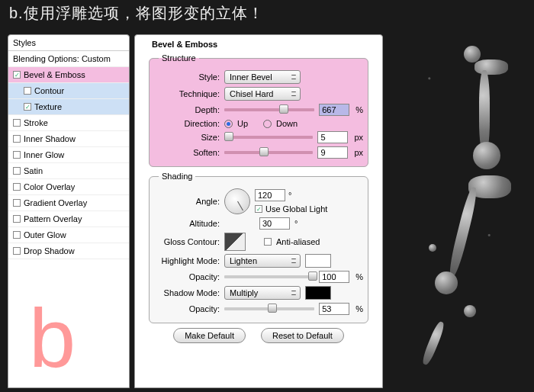 The image size is (534, 392). I want to click on sidebar-item-pattern-overlay: Pattern Overlay, so click(69, 220).